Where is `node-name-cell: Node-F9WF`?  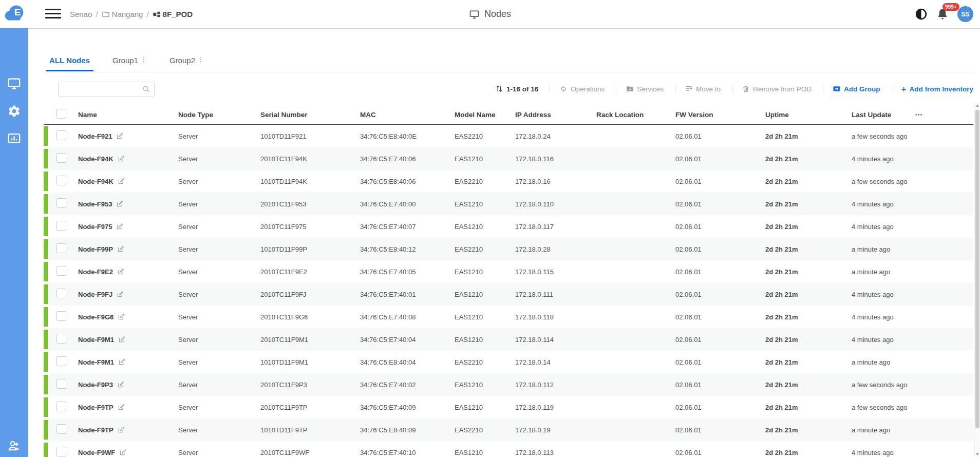
node-name-cell: Node-F9WF is located at coordinates (128, 453).